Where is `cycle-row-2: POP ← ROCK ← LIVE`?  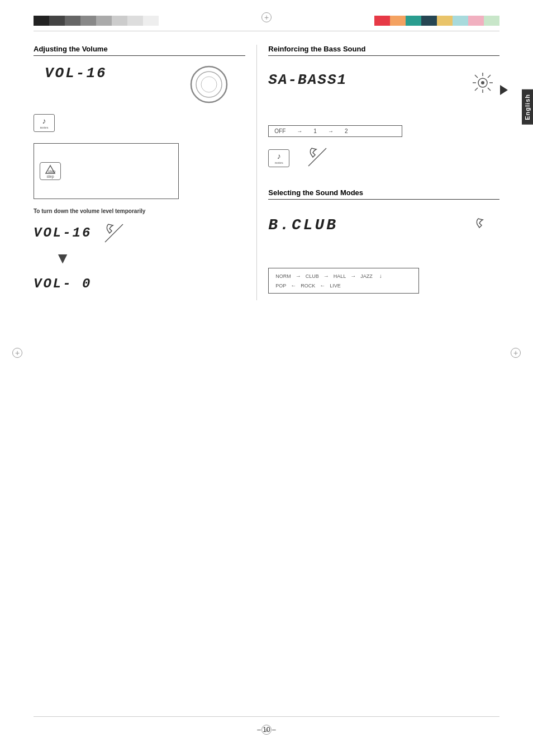
cycle-row-2: POP ← ROCK ← LIVE is located at coordinates (344, 285).